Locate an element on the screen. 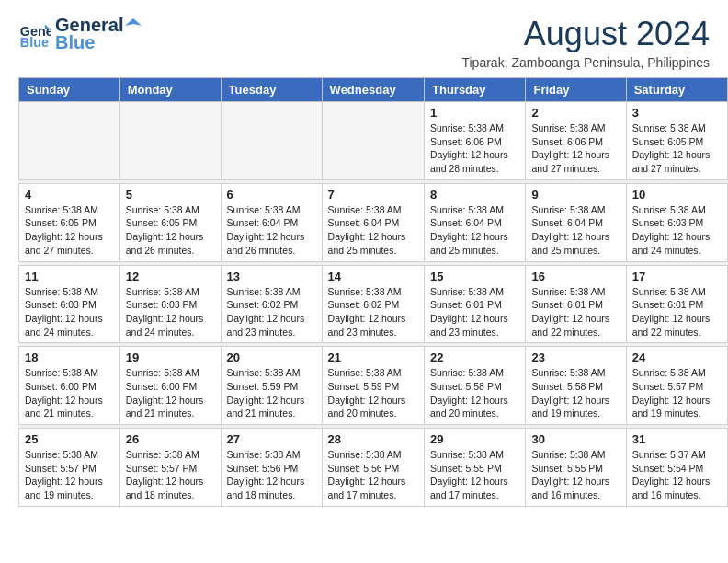  month-year-title: August 2024 is located at coordinates (586, 34).